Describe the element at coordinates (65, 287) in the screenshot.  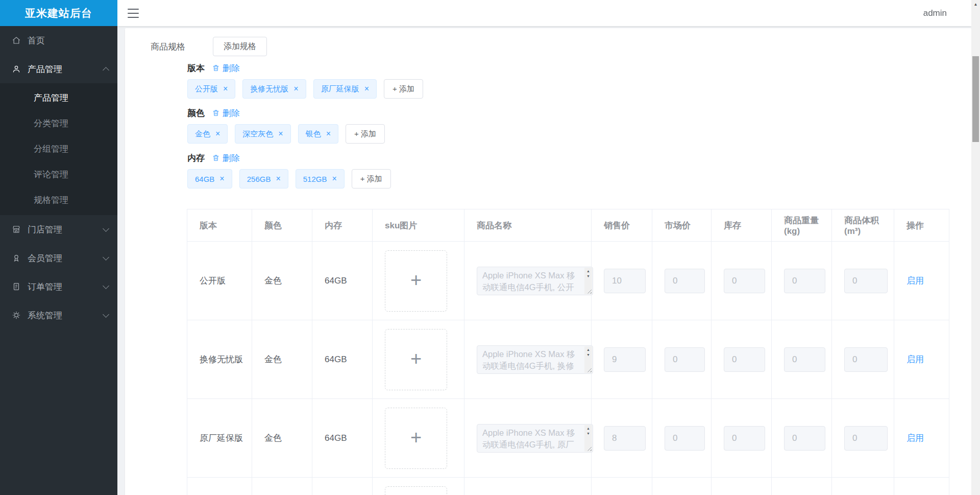
I see `sidebar-item-label: 订单管理` at that location.